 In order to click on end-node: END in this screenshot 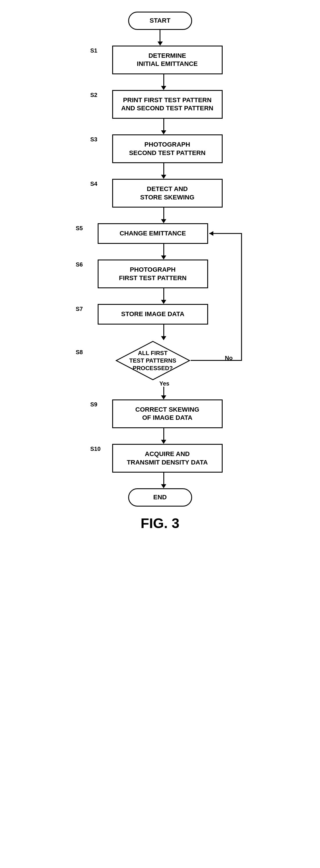, I will do `click(160, 497)`.